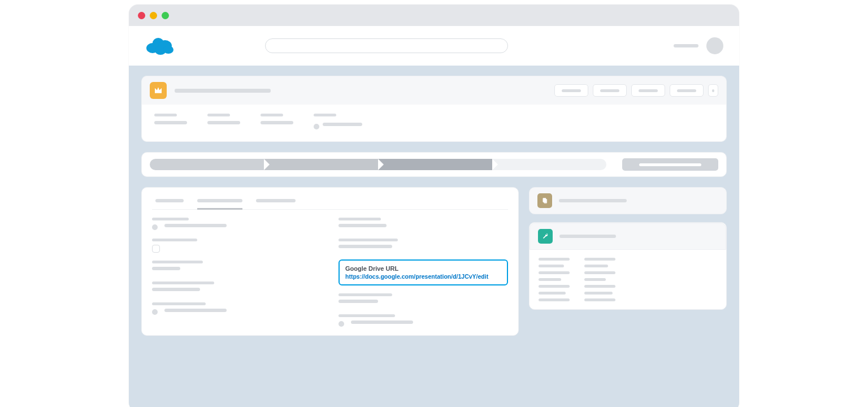 This screenshot has width=868, height=407. I want to click on mark-stage-complete-button, so click(670, 164).